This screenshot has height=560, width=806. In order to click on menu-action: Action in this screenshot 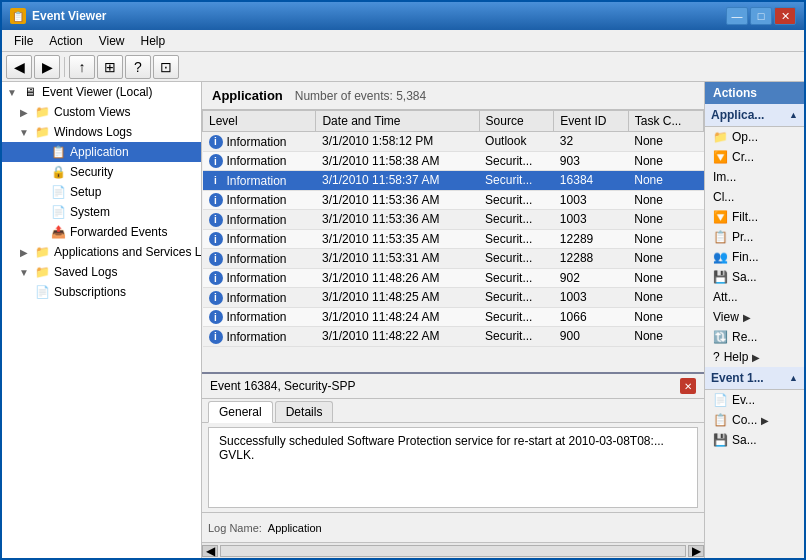, I will do `click(66, 40)`.